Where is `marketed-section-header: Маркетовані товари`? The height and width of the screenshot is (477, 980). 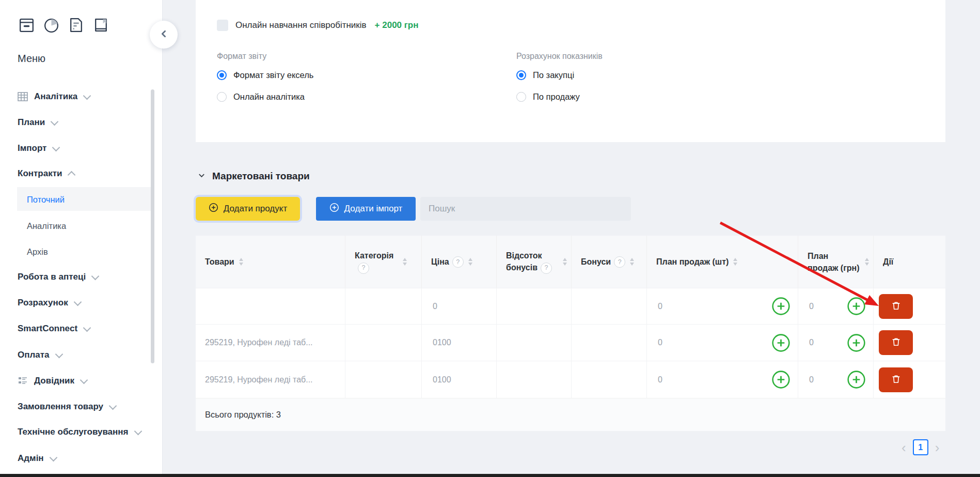
marketed-section-header: Маркетовані товари is located at coordinates (254, 176).